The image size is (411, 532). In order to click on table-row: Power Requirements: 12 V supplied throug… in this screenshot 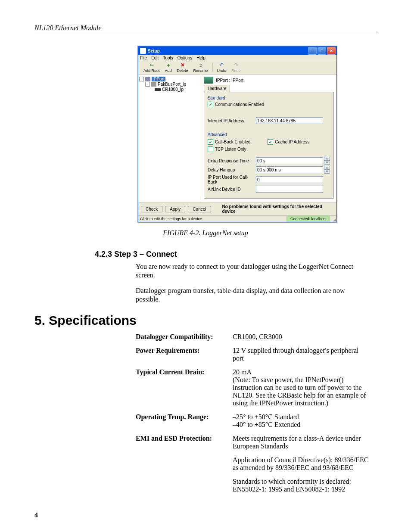, I will do `click(256, 355)`.